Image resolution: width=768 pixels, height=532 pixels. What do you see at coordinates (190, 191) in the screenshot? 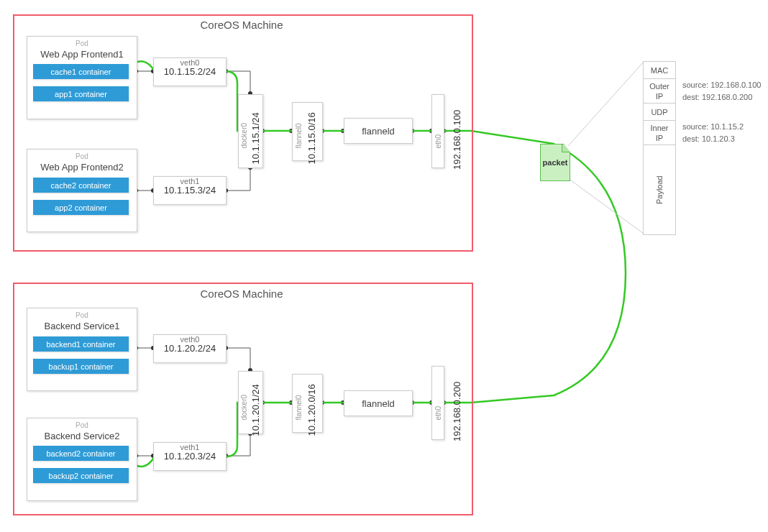
I see `veth1-m1: veth1 10.1.15.3/24` at bounding box center [190, 191].